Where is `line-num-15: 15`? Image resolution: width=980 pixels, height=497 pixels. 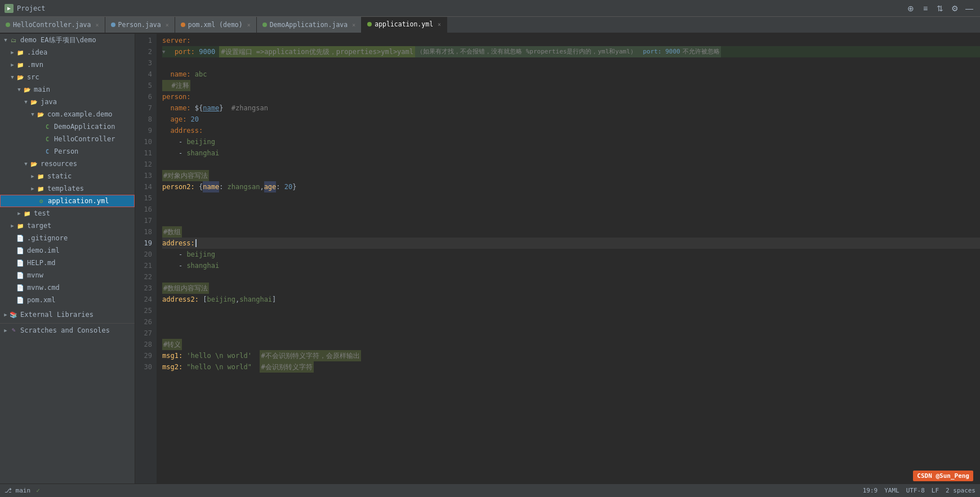
line-num-15: 15 is located at coordinates (144, 198).